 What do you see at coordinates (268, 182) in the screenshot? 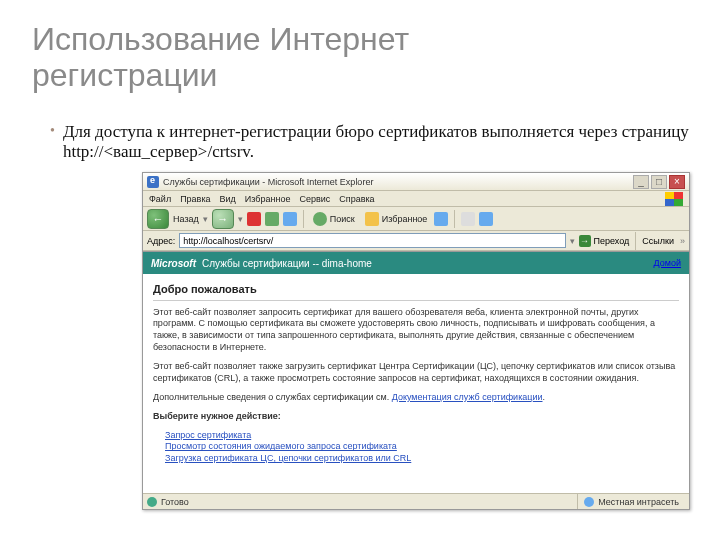
I see `window-title-text: Службы сертификации - Microsoft Internet…` at bounding box center [268, 182].